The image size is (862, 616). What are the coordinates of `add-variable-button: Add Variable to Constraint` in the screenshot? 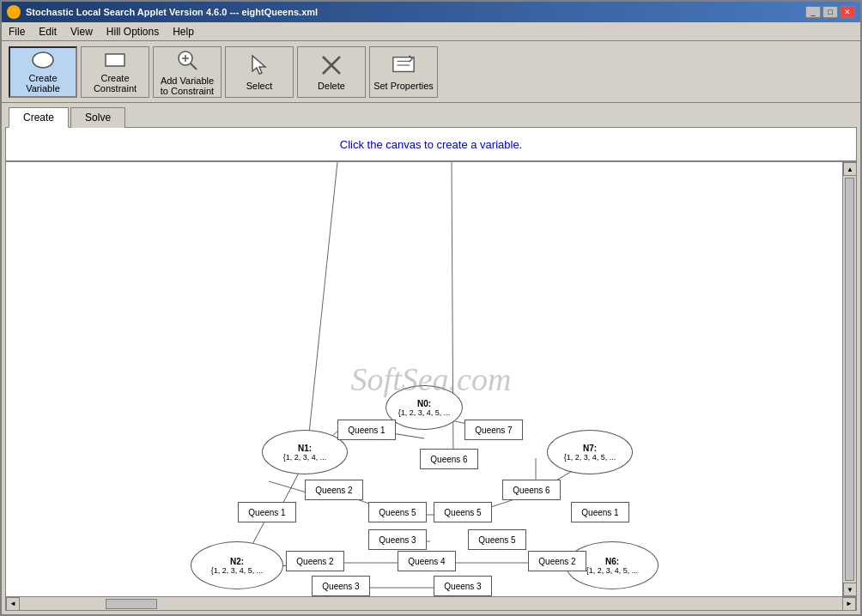 It's located at (187, 72).